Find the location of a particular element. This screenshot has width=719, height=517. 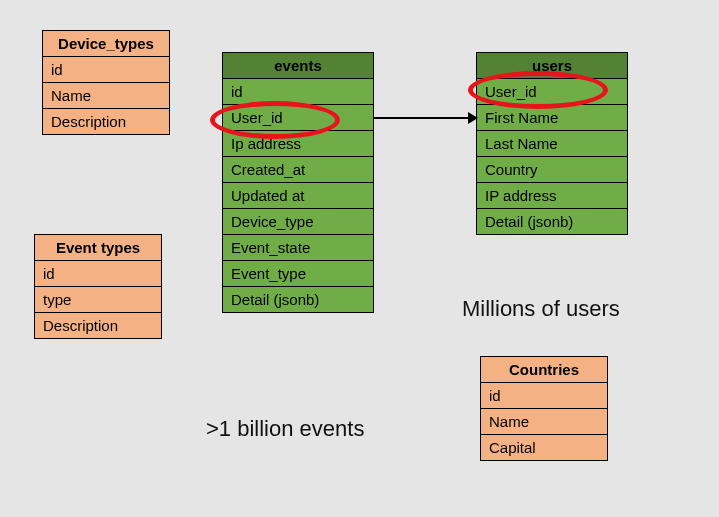

column: Capital is located at coordinates (544, 448).